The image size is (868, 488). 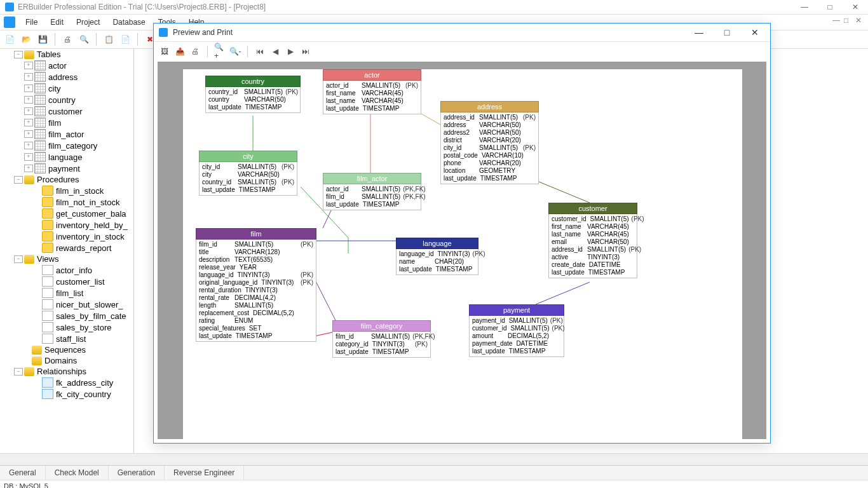 What do you see at coordinates (593, 273) in the screenshot?
I see `column-row: last_updateTIMESTAMP` at bounding box center [593, 273].